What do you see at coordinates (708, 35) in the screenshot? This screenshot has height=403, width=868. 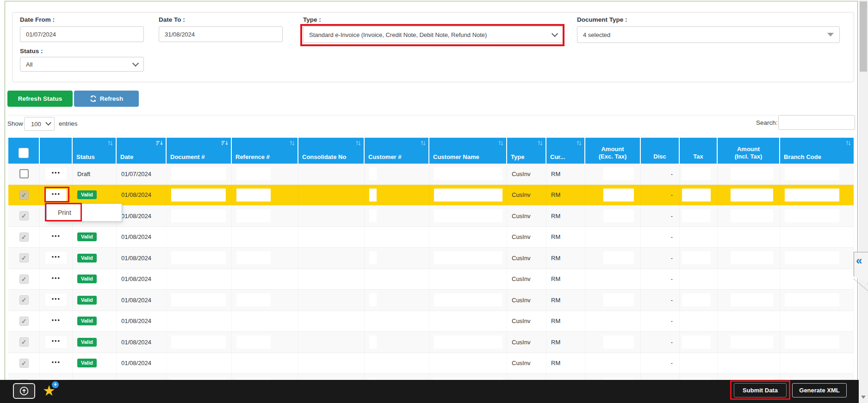 I see `document-type-select: 4 selected` at bounding box center [708, 35].